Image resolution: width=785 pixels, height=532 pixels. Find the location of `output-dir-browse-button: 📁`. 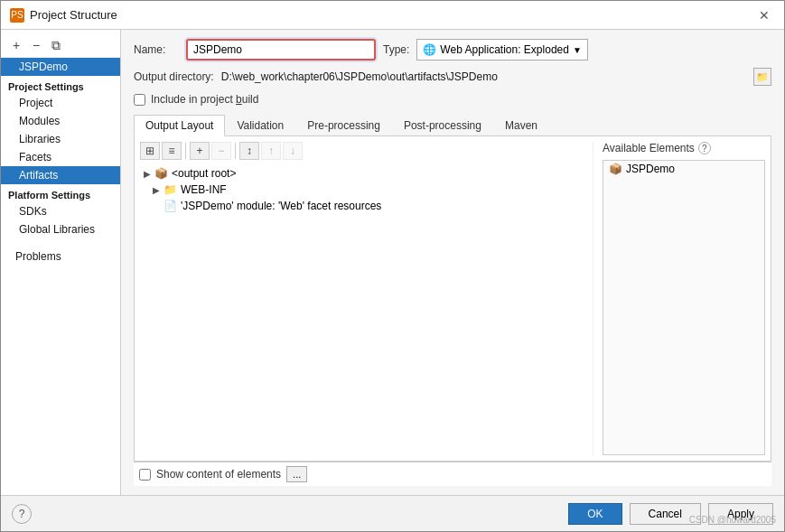

output-dir-browse-button: 📁 is located at coordinates (762, 77).